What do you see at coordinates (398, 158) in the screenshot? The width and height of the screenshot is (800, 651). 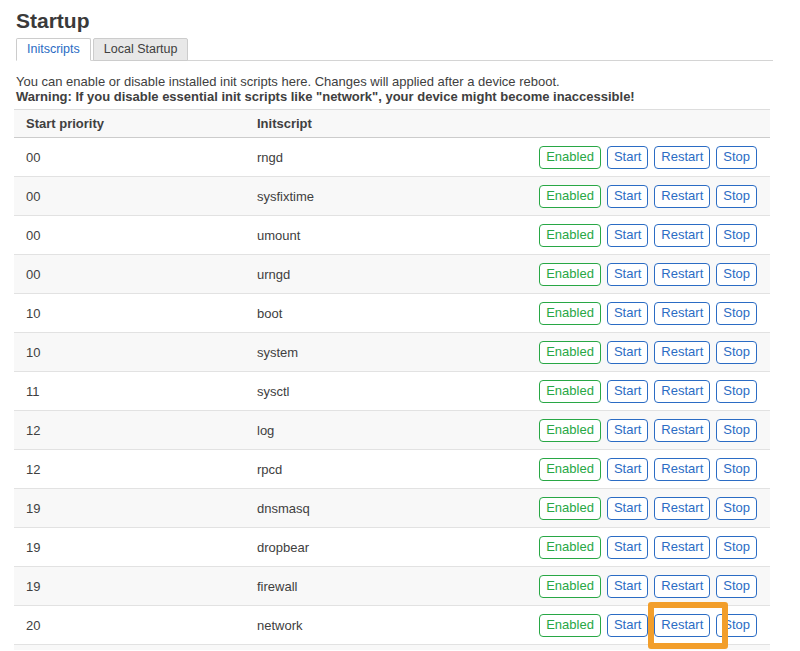 I see `initscript-cell: rngd` at bounding box center [398, 158].